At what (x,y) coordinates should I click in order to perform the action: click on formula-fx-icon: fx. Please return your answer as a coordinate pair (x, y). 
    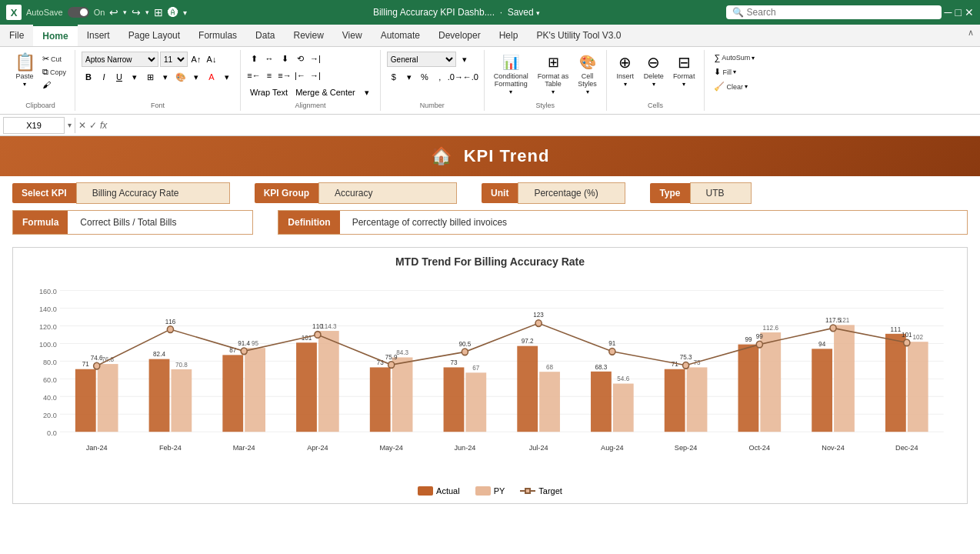
    Looking at the image, I should click on (103, 125).